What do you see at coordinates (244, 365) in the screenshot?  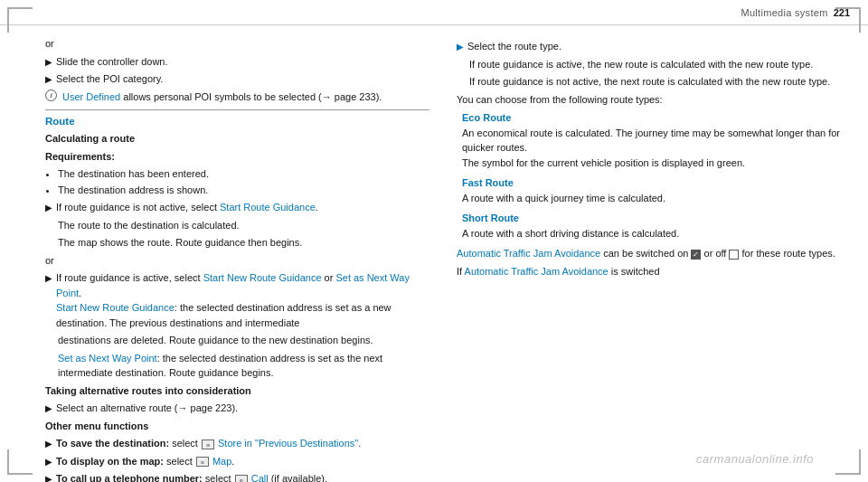 I see `set-as-next-text: Set as Next Way Point: the selected dest…` at bounding box center [244, 365].